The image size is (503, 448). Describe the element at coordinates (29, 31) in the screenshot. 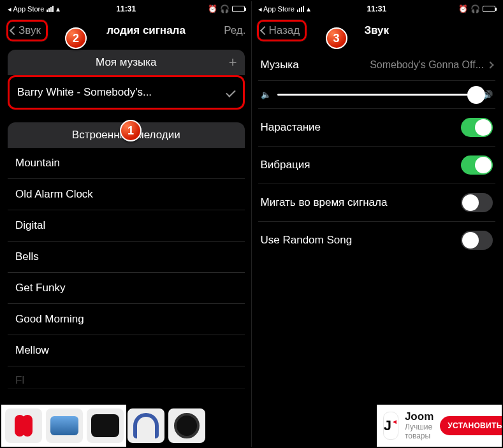

I see `back-label: Звук` at that location.